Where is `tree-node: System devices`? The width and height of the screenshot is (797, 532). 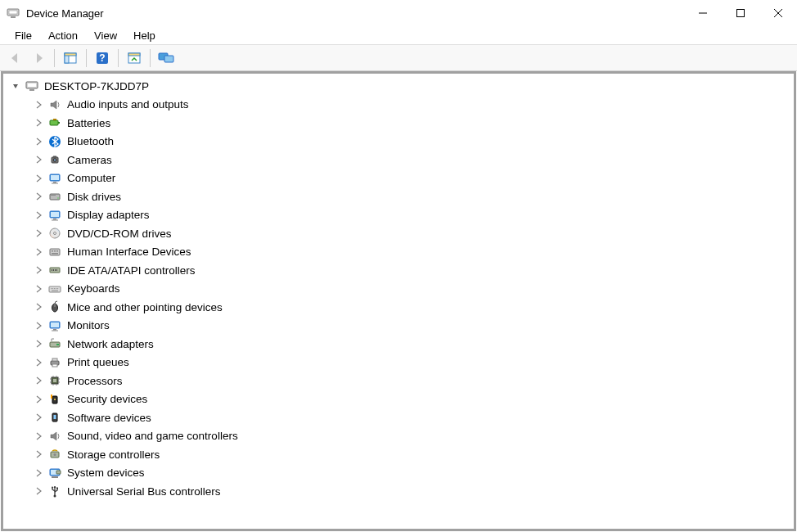
tree-node: System devices is located at coordinates (398, 473).